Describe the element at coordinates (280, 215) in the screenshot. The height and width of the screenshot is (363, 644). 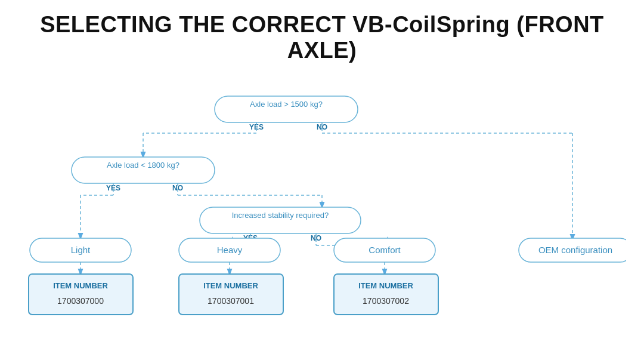
I see `node-stability-label: Increased stability required?` at that location.